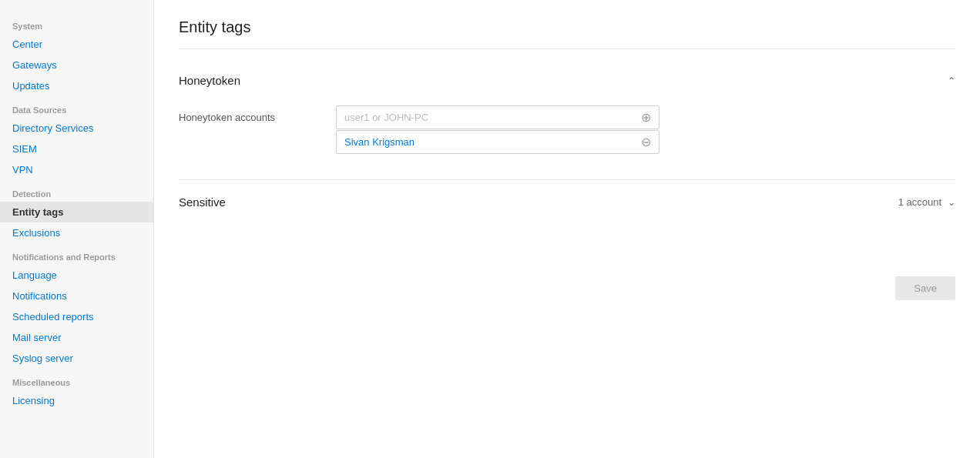  Describe the element at coordinates (567, 202) in the screenshot. I see `sensitive-header: Sensitive 1 account ⌄` at that location.